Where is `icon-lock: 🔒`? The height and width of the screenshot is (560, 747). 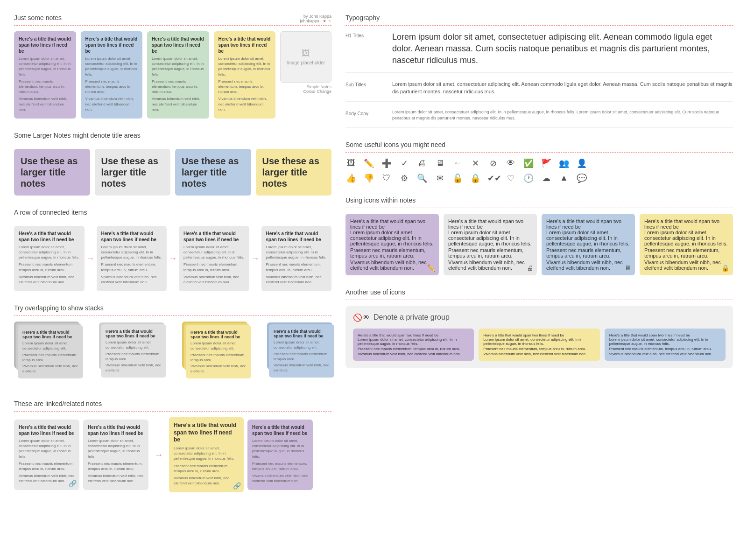 icon-lock: 🔒 is located at coordinates (475, 178).